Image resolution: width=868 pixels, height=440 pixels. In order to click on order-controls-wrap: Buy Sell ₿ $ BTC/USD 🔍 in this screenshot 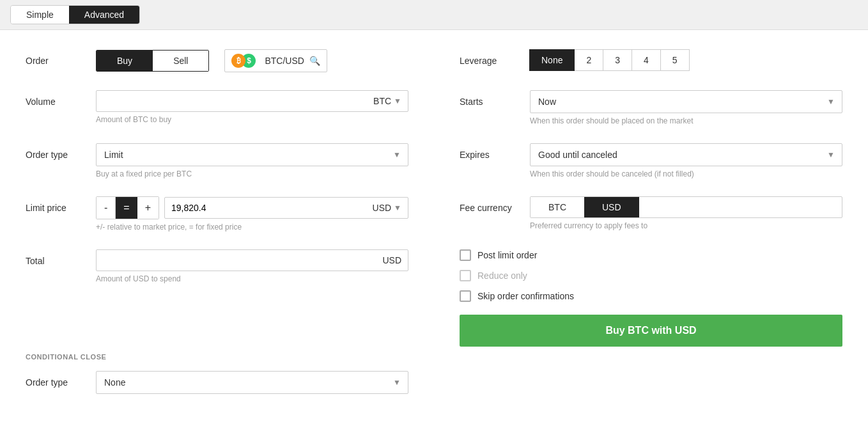, I will do `click(252, 61)`.